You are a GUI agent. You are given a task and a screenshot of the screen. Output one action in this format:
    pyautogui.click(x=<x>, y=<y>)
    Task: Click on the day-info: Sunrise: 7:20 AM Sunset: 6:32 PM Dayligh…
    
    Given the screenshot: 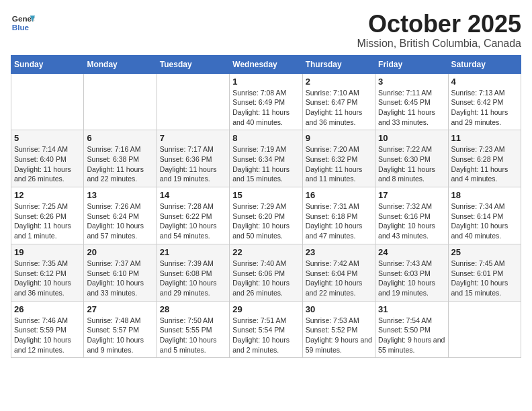 What is the action you would take?
    pyautogui.click(x=339, y=164)
    